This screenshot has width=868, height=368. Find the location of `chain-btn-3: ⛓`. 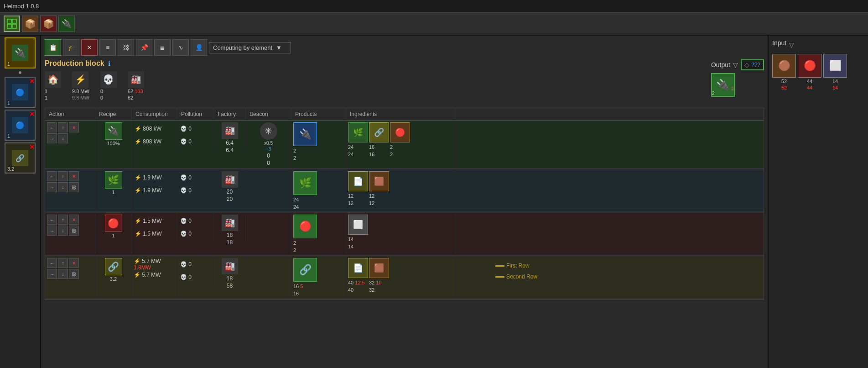

chain-btn-3: ⛓ is located at coordinates (74, 231).